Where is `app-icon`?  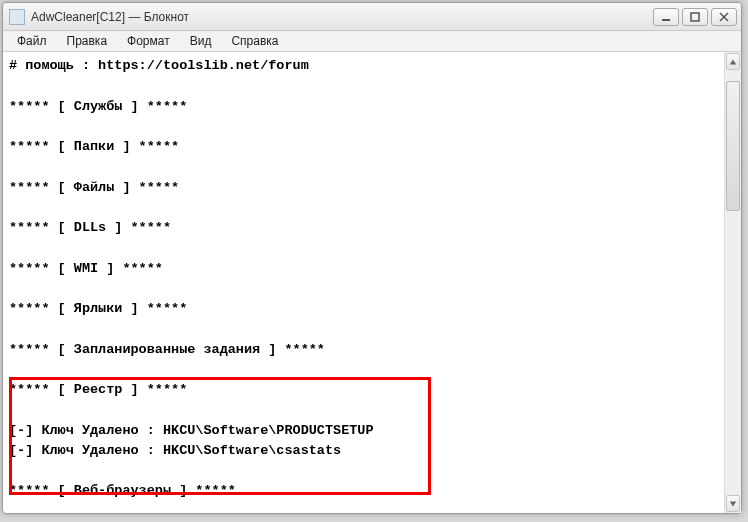 app-icon is located at coordinates (17, 17).